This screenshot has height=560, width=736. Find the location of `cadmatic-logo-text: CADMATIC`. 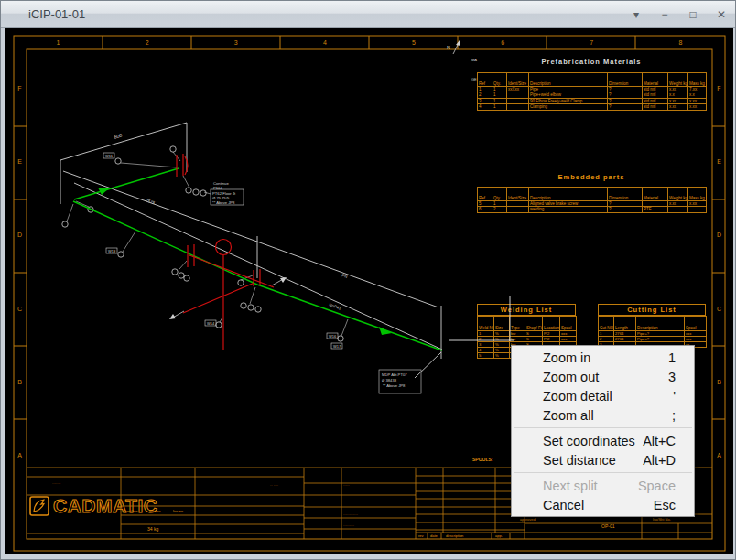

cadmatic-logo-text: CADMATIC is located at coordinates (105, 506).